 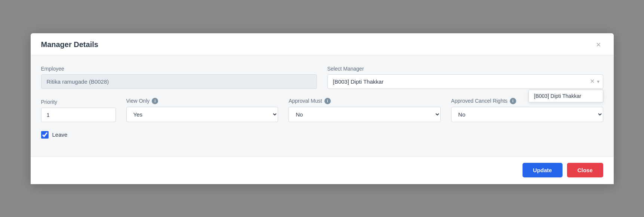 What do you see at coordinates (70, 45) in the screenshot?
I see `modal-title: Manager Details` at bounding box center [70, 45].